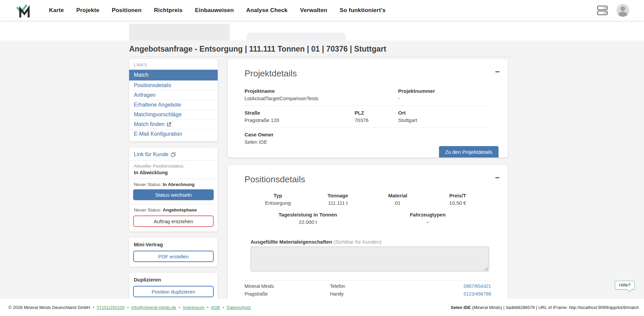 Image resolution: width=644 pixels, height=316 pixels. I want to click on sidebar-item-erhaltene-angebote: Erhaltene Angebote, so click(173, 105).